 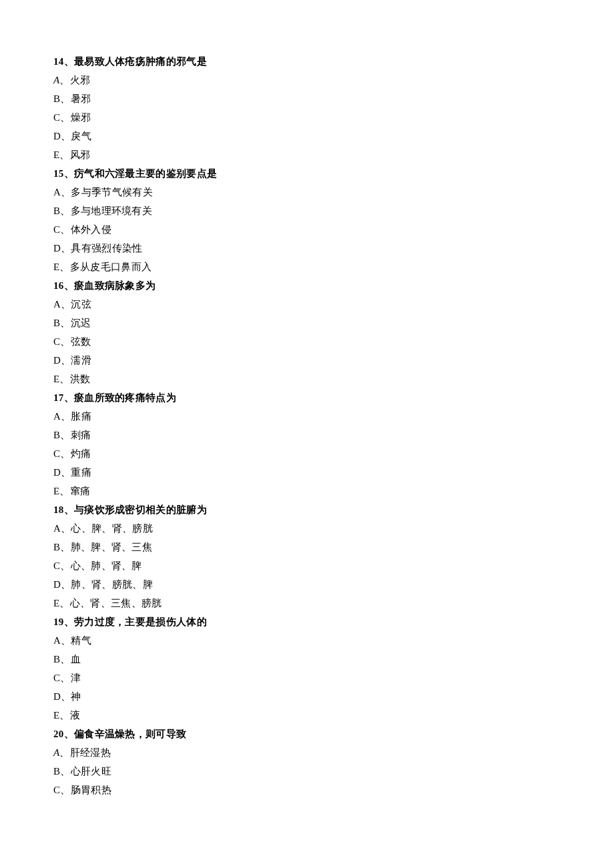 I want to click on option: C、燥邪, so click(x=334, y=117).